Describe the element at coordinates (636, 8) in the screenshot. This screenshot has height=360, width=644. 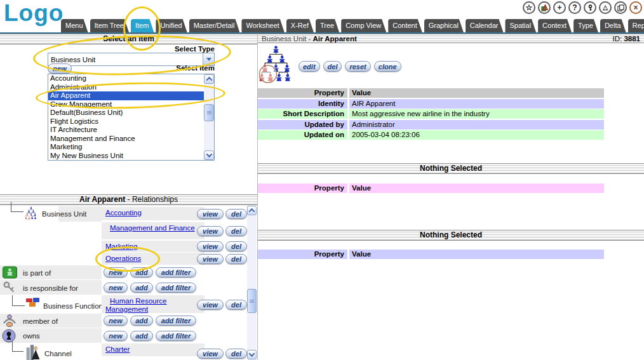
I see `close-icon: ×` at that location.